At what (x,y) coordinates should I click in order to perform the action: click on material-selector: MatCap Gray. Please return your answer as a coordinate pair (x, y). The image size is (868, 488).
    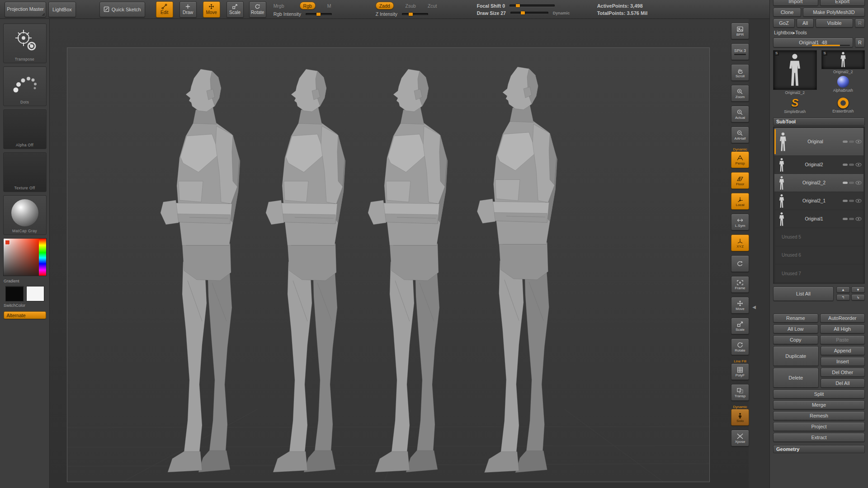
    Looking at the image, I should click on (25, 215).